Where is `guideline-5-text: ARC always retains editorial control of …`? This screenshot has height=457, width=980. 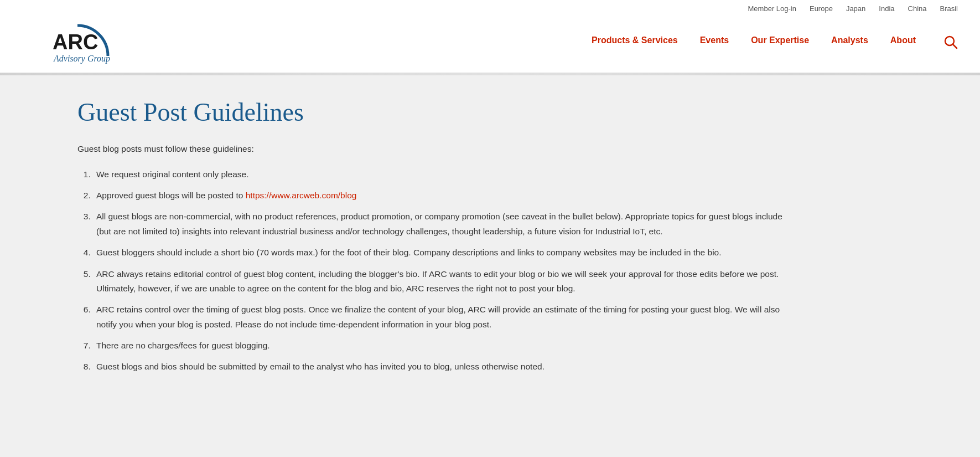 guideline-5-text: ARC always retains editorial control of … is located at coordinates (437, 281).